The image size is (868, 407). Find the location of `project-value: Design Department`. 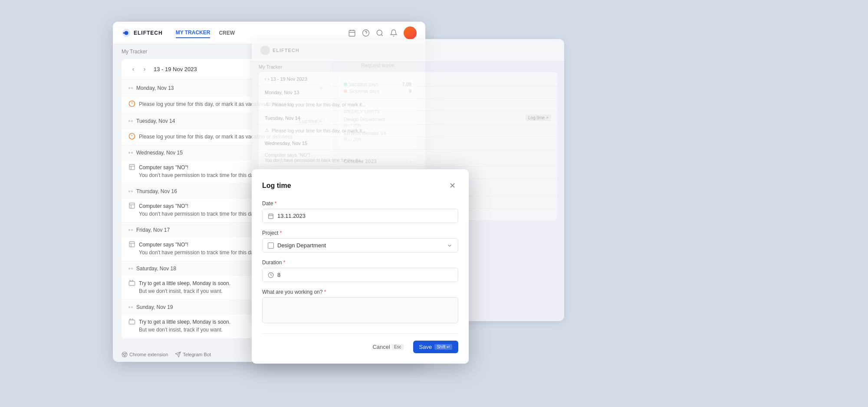

project-value: Design Department is located at coordinates (302, 246).